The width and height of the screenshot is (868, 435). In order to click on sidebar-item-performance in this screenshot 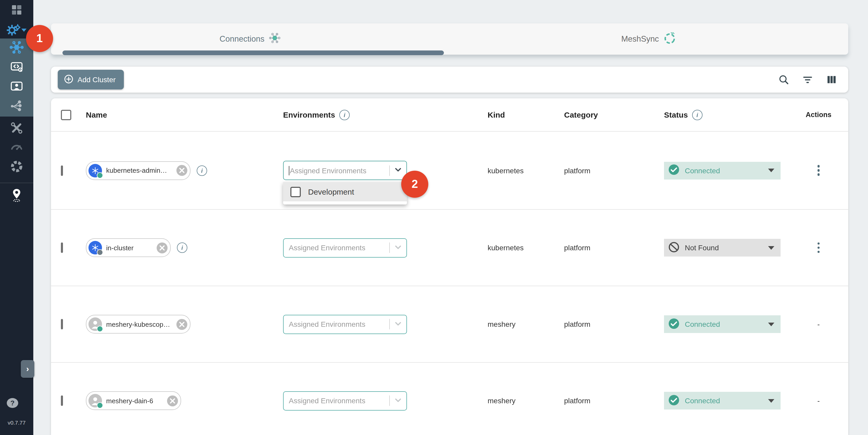, I will do `click(17, 148)`.